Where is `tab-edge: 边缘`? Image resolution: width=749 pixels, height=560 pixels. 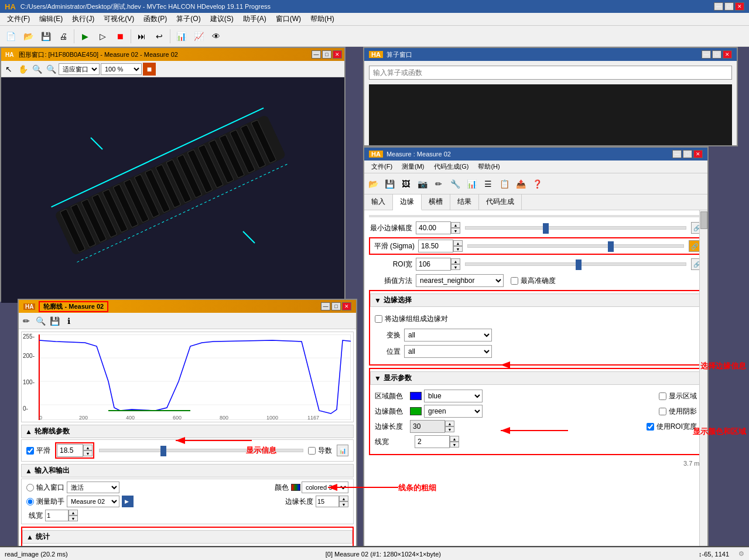 tab-edge: 边缘 is located at coordinates (408, 203).